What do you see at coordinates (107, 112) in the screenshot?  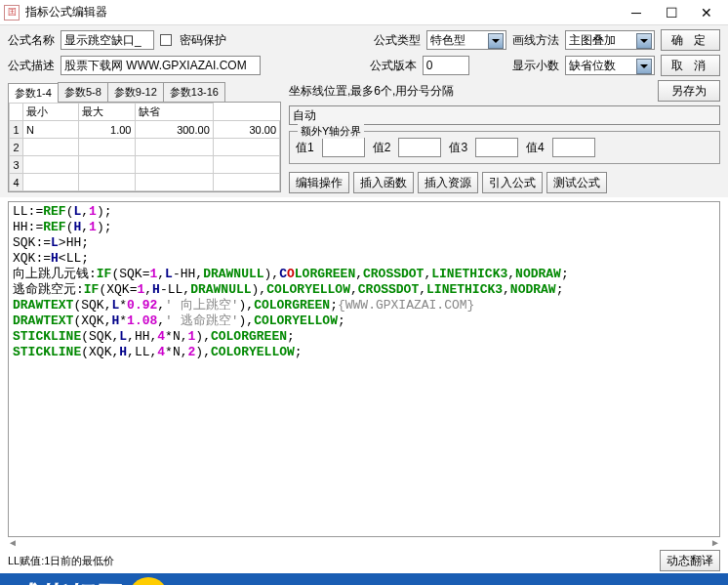 I see `param-header: 最大` at bounding box center [107, 112].